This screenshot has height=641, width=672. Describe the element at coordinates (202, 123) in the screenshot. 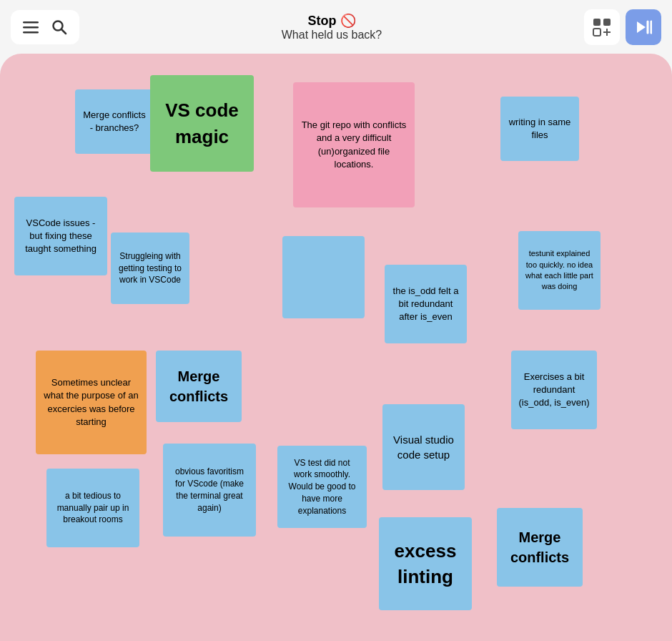

I see `note-n2: VS code magic` at that location.